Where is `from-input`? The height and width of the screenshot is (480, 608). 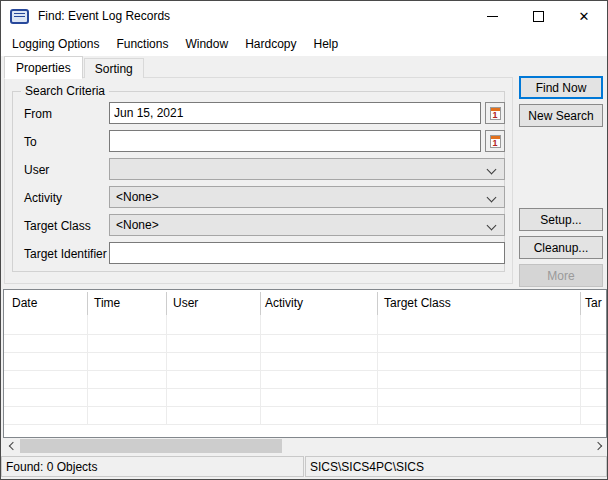 from-input is located at coordinates (295, 113).